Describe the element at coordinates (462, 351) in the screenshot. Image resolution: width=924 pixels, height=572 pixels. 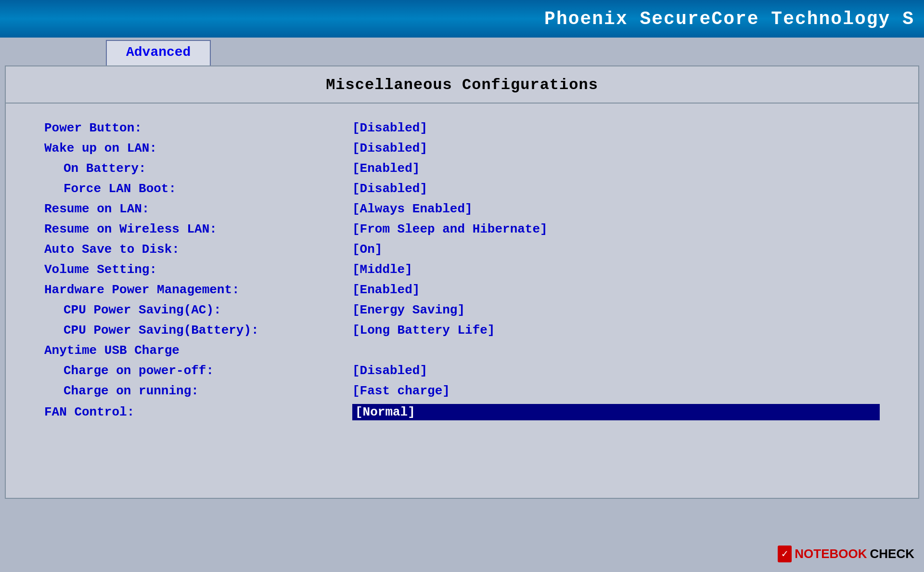
I see `table-row: Anytime USB Charge` at that location.